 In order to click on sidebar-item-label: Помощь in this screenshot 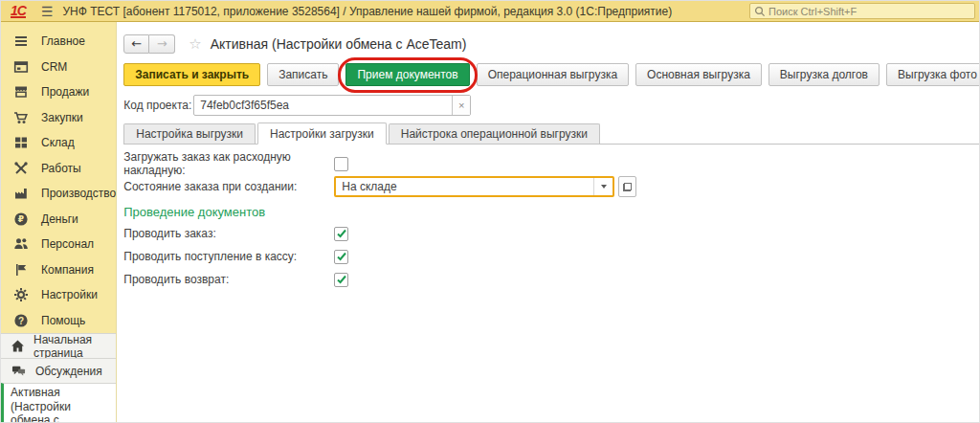, I will do `click(63, 321)`.